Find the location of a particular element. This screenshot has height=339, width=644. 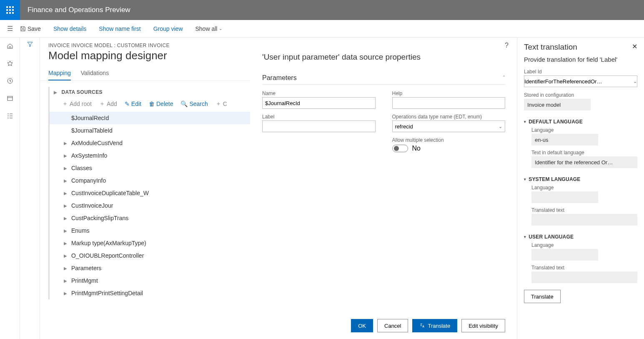

tree-item: ▶Enums is located at coordinates (150, 231).